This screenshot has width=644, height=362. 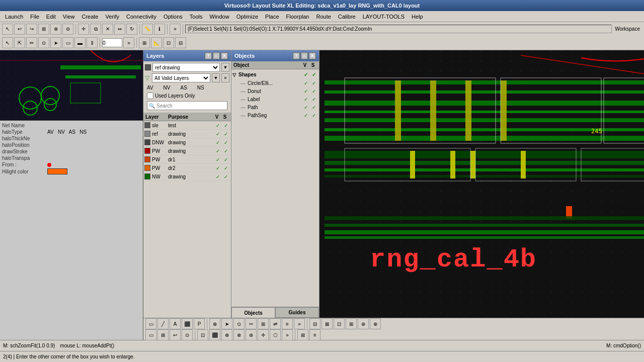 I want to click on layer-row: PW dr1 ✓ ✓, so click(x=187, y=160).